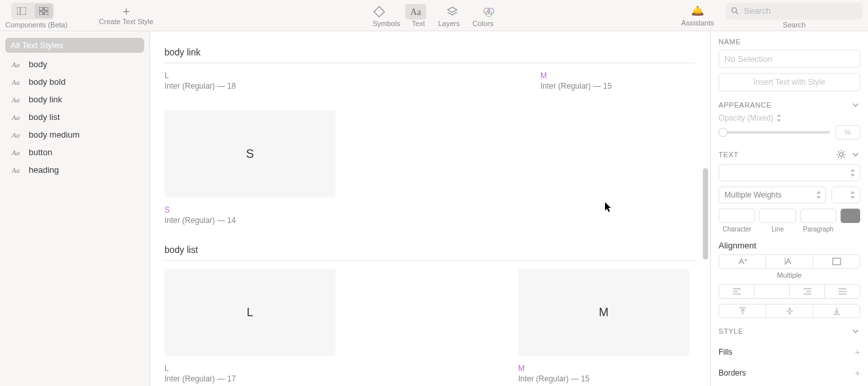  What do you see at coordinates (723, 132) in the screenshot?
I see `slider-knob` at bounding box center [723, 132].